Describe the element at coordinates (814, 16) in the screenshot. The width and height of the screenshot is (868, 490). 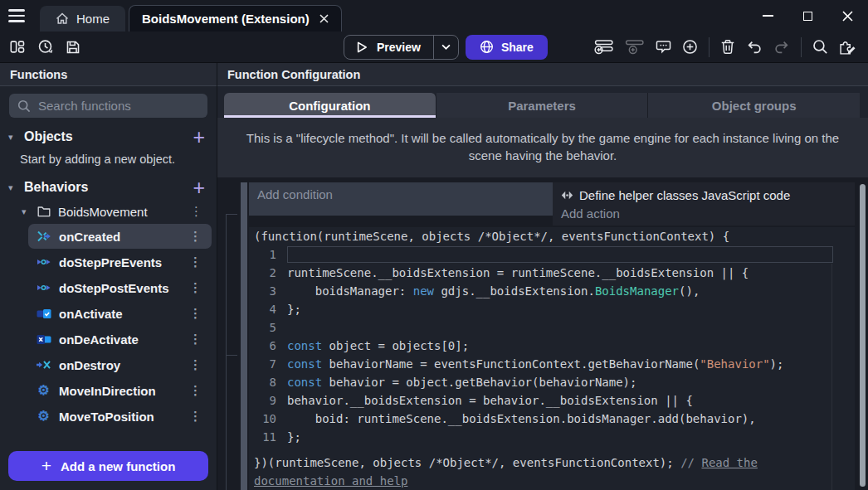
I see `window-controls` at that location.